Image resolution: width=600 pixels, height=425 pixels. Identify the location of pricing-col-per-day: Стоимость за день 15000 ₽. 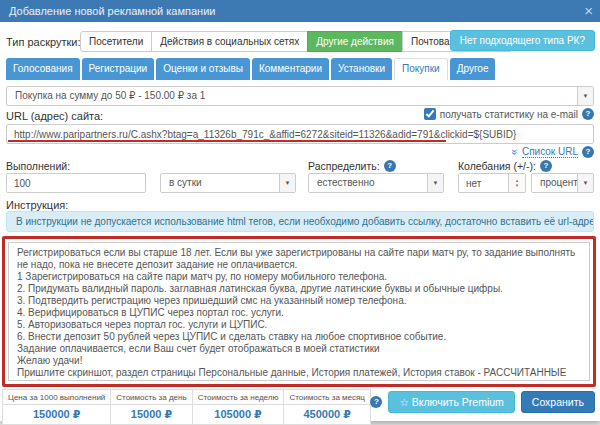
(151, 407).